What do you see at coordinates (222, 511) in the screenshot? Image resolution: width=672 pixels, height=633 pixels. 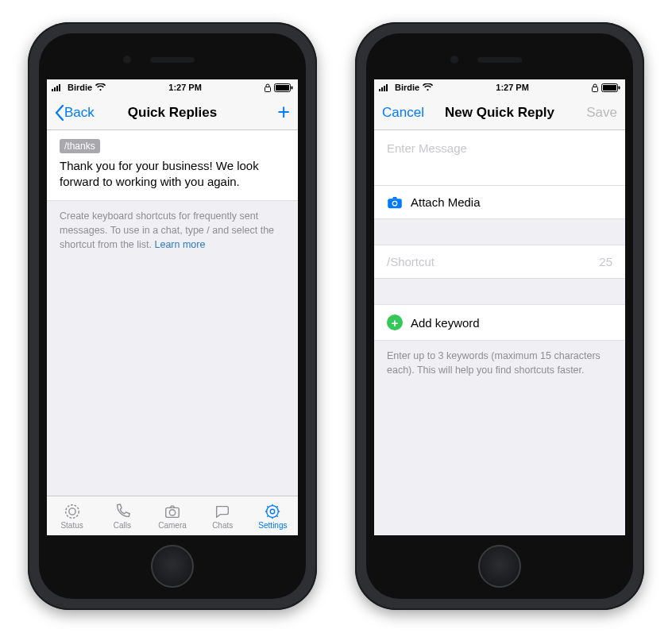 I see `chats-icon` at bounding box center [222, 511].